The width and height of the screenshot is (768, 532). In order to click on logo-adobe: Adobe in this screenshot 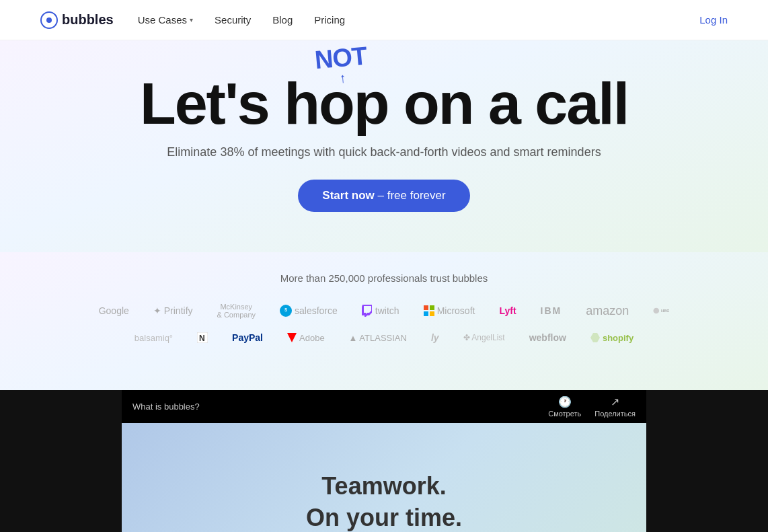, I will do `click(306, 338)`.